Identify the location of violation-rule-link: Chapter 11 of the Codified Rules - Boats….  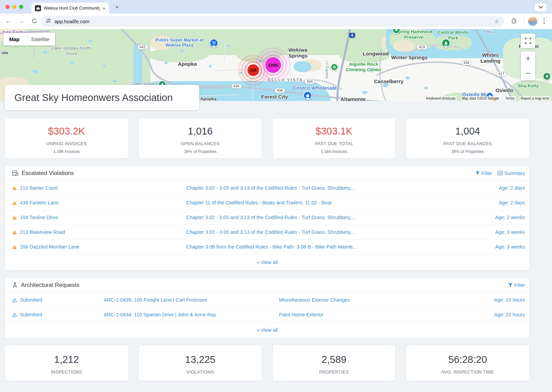
(330, 203).